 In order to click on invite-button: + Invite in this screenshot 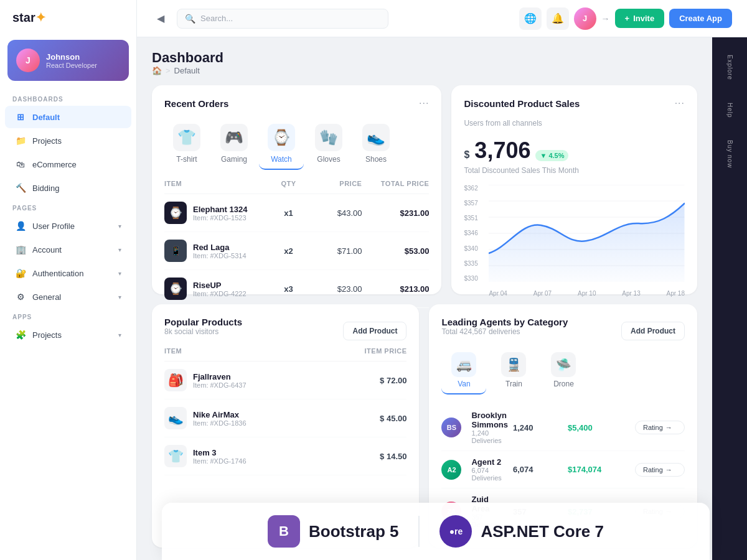, I will do `click(640, 19)`.